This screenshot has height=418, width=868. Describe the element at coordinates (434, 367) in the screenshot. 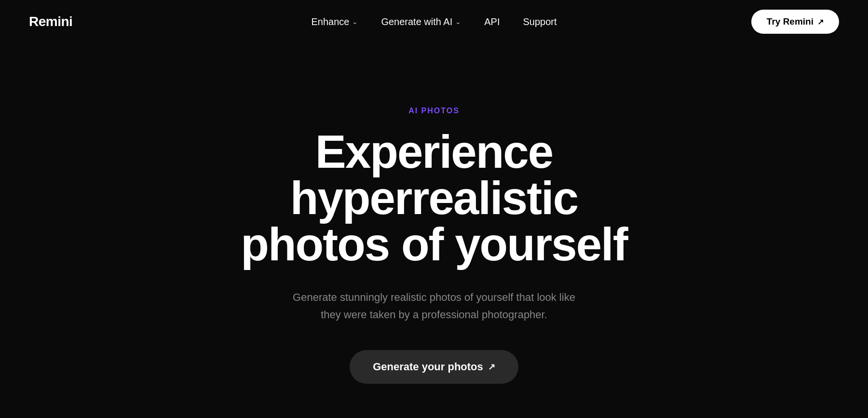

I see `generate-photos-button: Generate your photos ↗` at that location.